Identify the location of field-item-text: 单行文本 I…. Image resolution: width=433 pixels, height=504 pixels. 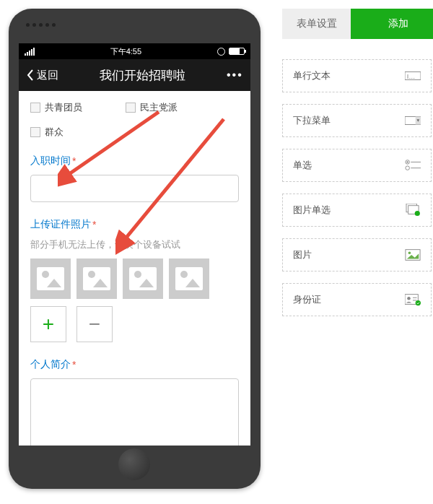
(357, 76).